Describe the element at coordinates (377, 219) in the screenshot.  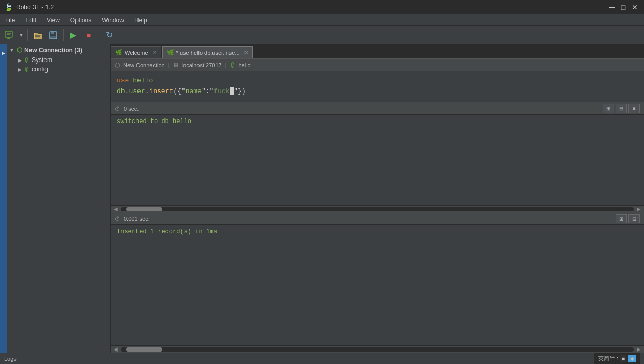
I see `result2-bar: ⏱ 0.001 sec. ⊞ ⊟` at that location.